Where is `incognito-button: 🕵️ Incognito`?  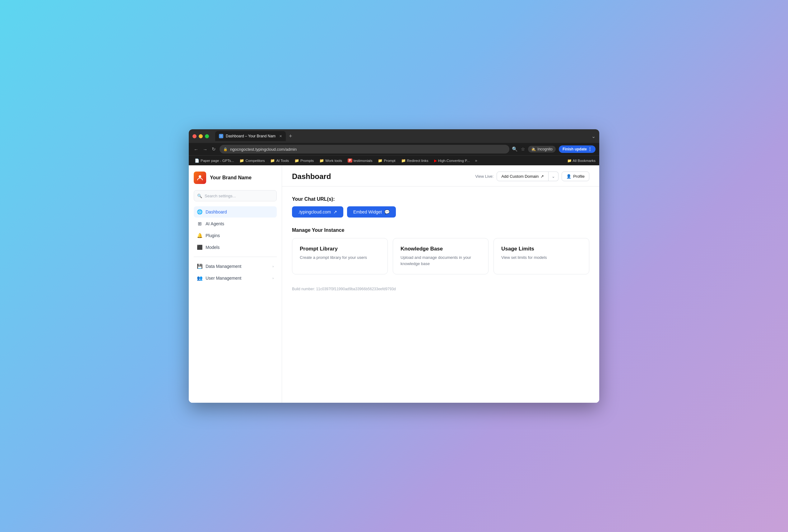 incognito-button: 🕵️ Incognito is located at coordinates (542, 149).